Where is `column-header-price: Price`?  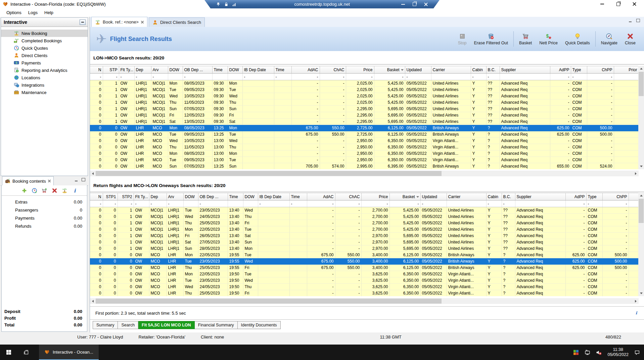
column-header-price: Price is located at coordinates (375, 197).